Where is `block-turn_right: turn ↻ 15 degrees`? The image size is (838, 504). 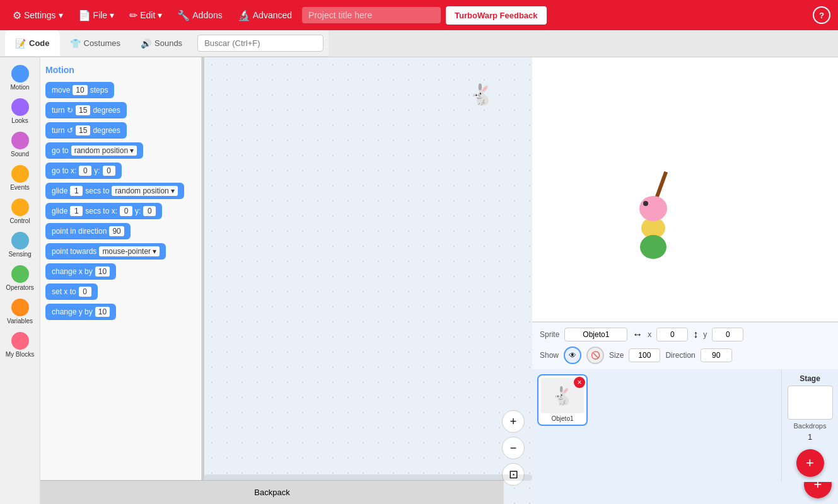 block-turn_right: turn ↻ 15 degrees is located at coordinates (121, 110).